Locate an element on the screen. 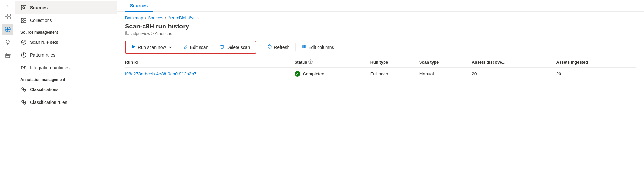 The width and height of the screenshot is (644, 179). collections-icon is located at coordinates (24, 20).